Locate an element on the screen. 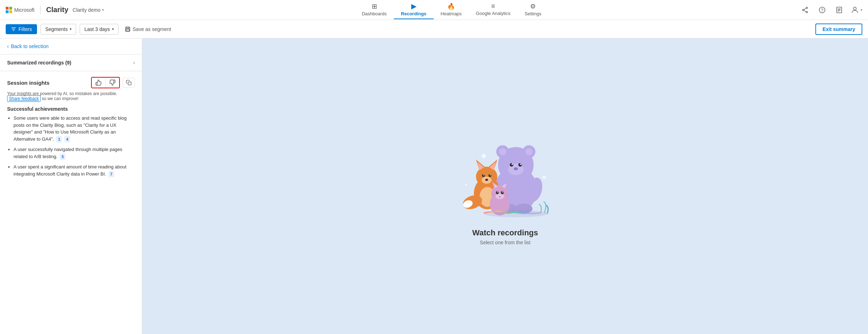 This screenshot has width=868, height=334. left-panel: ‹ Back to selection Summarized recording… is located at coordinates (71, 186).